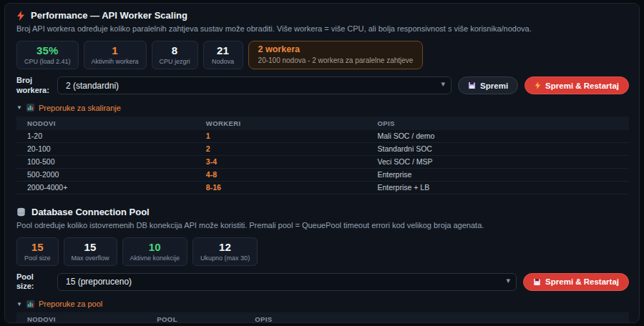 This screenshot has height=326, width=644. I want to click on cell-workeri: 4-8, so click(286, 174).